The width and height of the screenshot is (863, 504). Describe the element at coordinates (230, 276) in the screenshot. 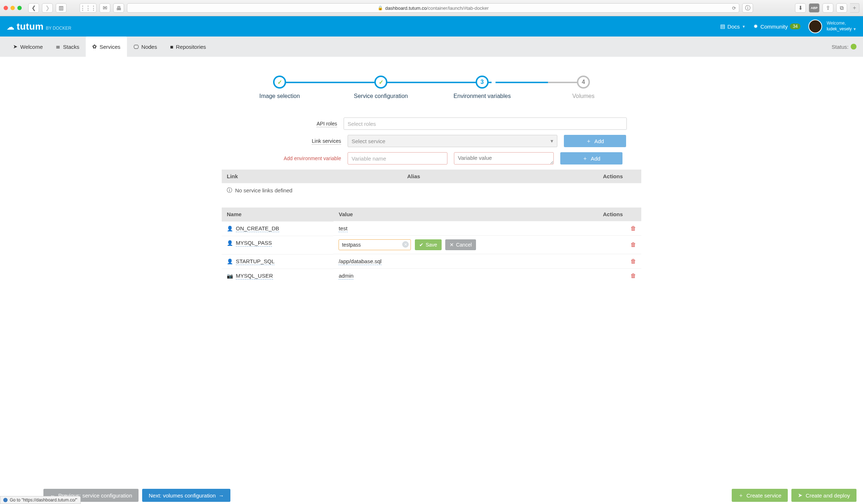

I see `camera-icon: 📷` at that location.